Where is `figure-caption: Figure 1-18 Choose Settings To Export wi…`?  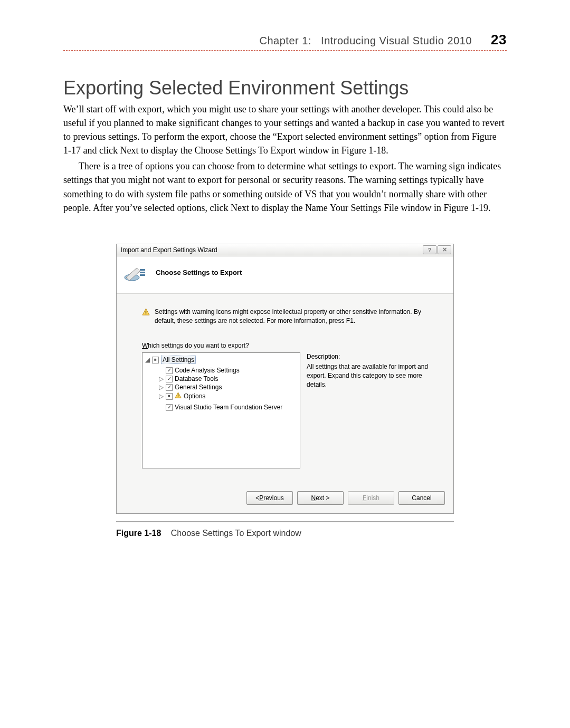
figure-caption: Figure 1-18 Choose Settings To Export wi… is located at coordinates (285, 533).